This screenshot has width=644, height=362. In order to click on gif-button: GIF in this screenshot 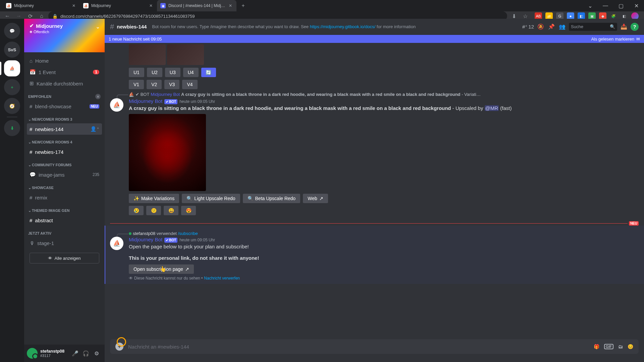, I will do `click(609, 347)`.